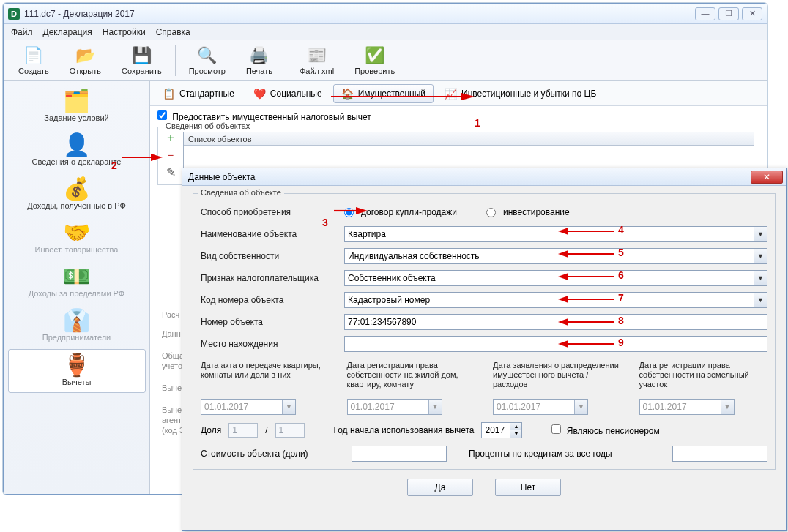 The image size is (788, 532). What do you see at coordinates (79, 14) in the screenshot?
I see `window-title: 111.dc7 - Декларация 2017` at bounding box center [79, 14].